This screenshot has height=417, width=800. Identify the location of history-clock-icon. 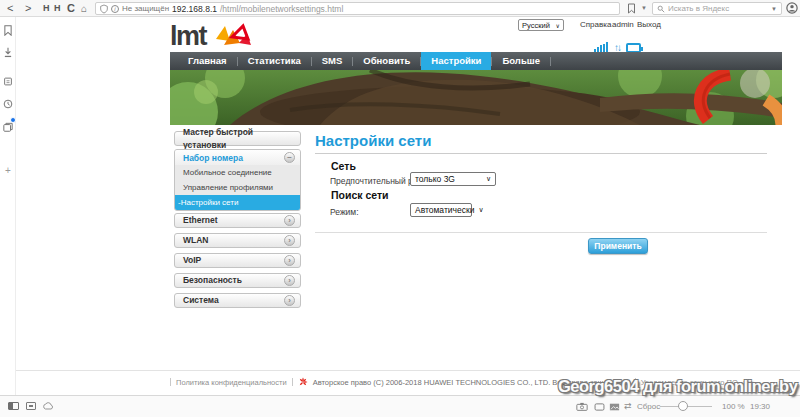
(8, 104).